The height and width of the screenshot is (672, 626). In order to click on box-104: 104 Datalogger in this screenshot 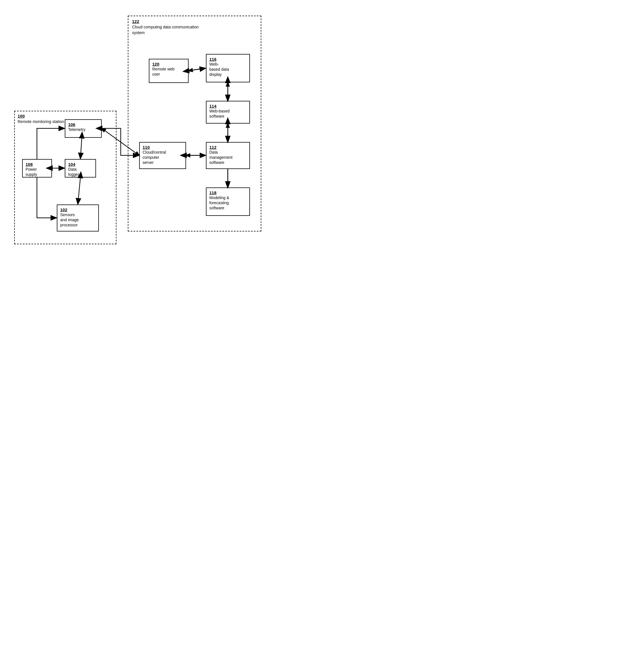, I will do `click(80, 168)`.